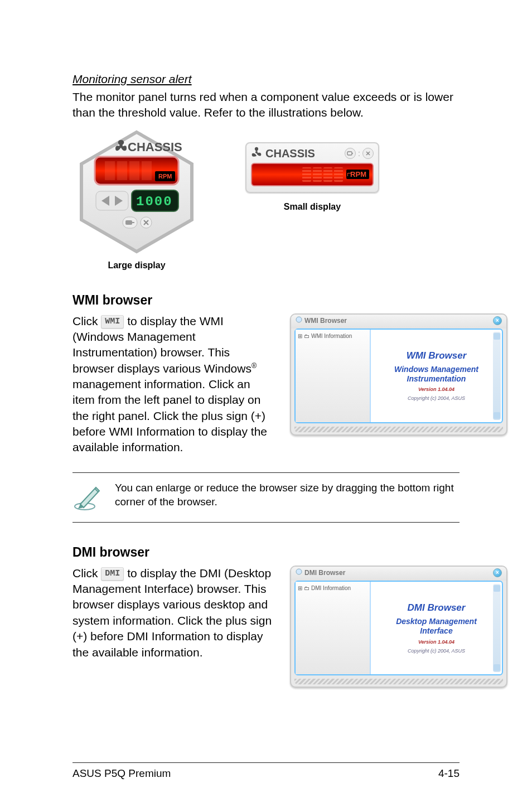 The height and width of the screenshot is (802, 532). What do you see at coordinates (122, 774) in the screenshot?
I see `footer-left: ASUS P5Q Premium` at bounding box center [122, 774].